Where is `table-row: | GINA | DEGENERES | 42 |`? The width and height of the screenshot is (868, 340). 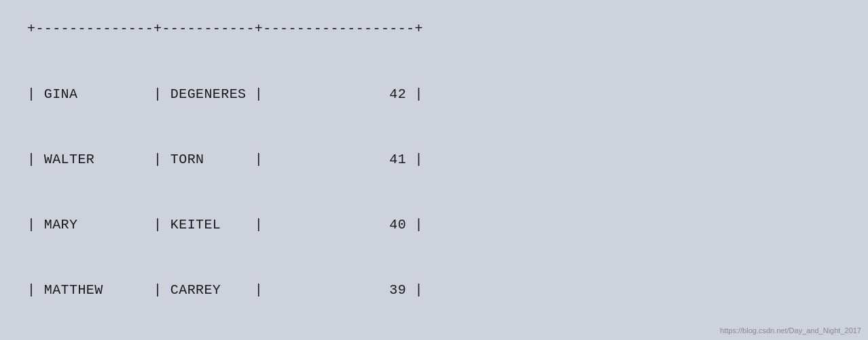
table-row: | GINA | DEGENERES | 42 | is located at coordinates (434, 95).